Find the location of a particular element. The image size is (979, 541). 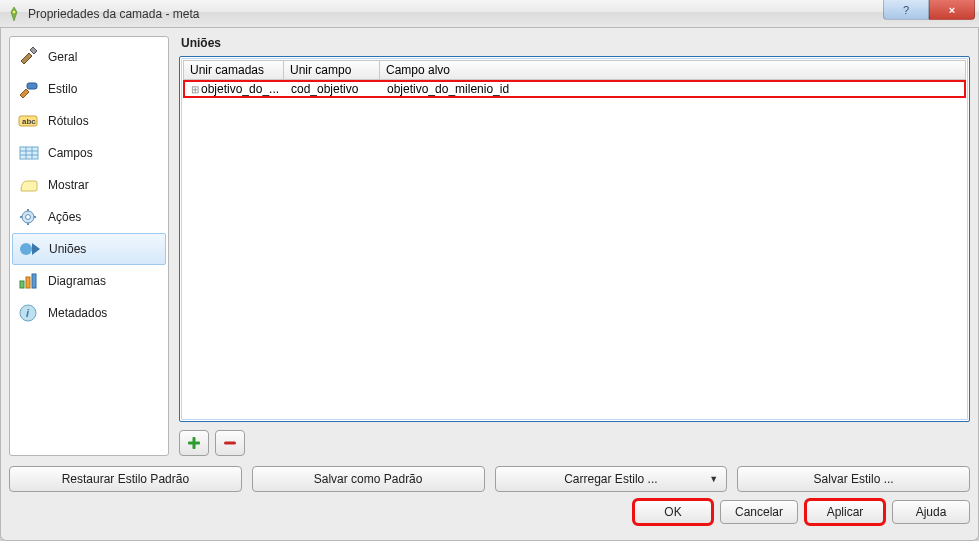

col-unir-campo: Unir campo is located at coordinates (332, 70).